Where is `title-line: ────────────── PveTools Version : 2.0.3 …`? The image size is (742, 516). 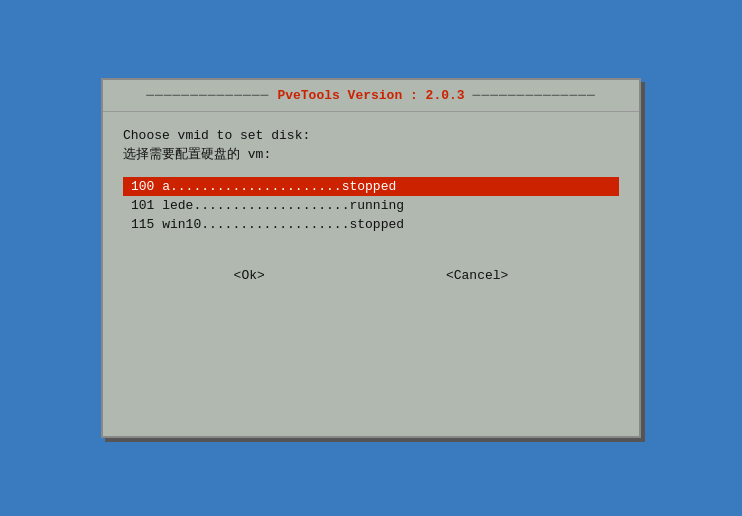 title-line: ────────────── PveTools Version : 2.0.3 … is located at coordinates (371, 96).